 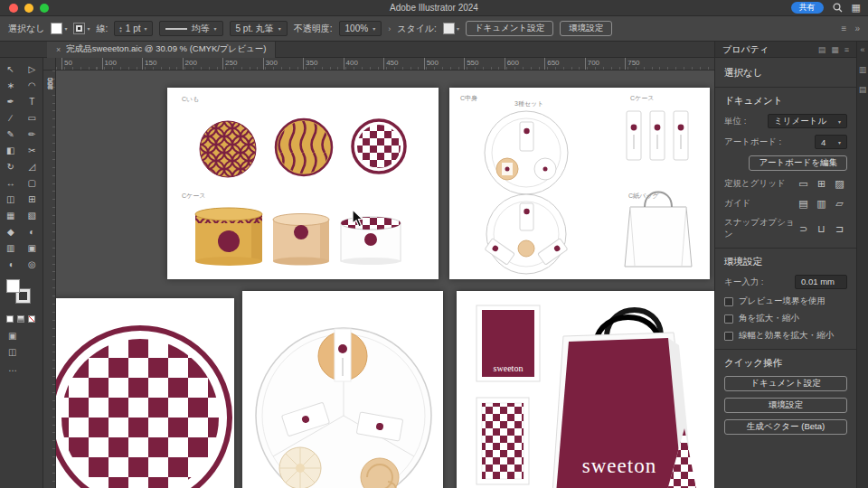 What do you see at coordinates (508, 369) in the screenshot?
I see `svg-text: sweeton` at bounding box center [508, 369].